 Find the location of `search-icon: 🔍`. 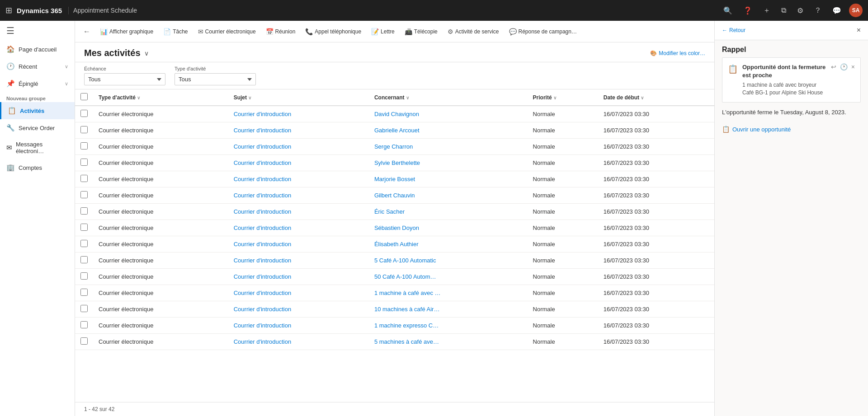

search-icon: 🔍 is located at coordinates (728, 11).